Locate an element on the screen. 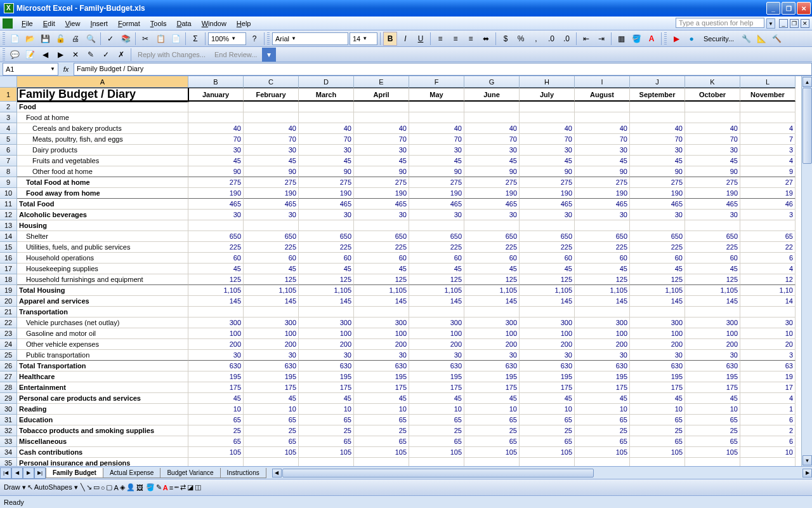 This screenshot has height=508, width=812. cell-D27: 195 is located at coordinates (326, 377).